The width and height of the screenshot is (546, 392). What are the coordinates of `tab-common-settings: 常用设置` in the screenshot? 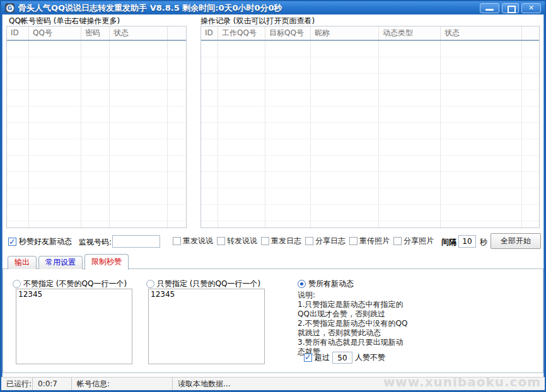 It's located at (61, 262).